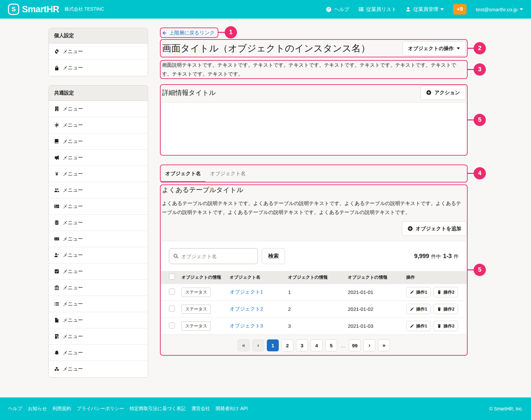 This screenshot has height=420, width=531. I want to click on page-description: 画面説明テキストです。テキストです。テキストです。テキストです。テキストです。テ…, so click(314, 69).